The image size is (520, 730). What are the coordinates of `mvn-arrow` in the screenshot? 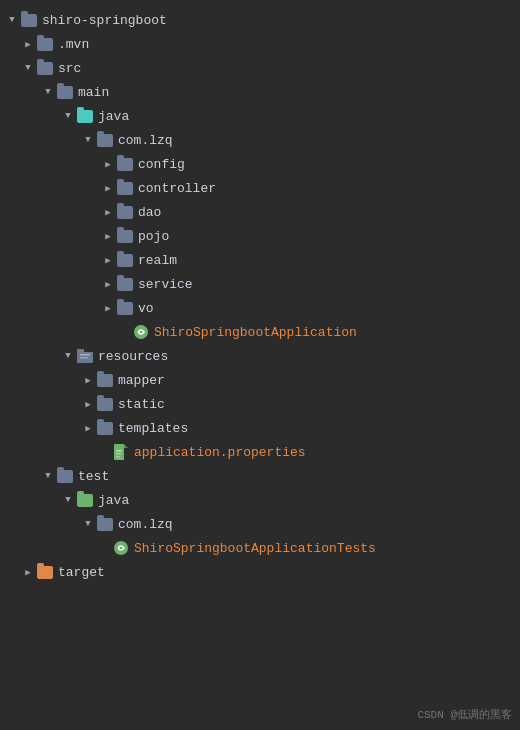 It's located at (28, 44).